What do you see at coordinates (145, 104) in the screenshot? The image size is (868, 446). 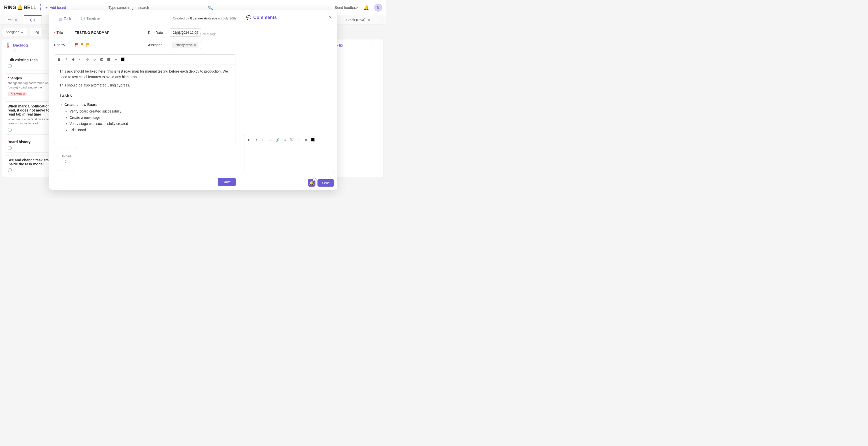 I see `editor-content: This ask should be fixed here, this is t…` at bounding box center [145, 104].